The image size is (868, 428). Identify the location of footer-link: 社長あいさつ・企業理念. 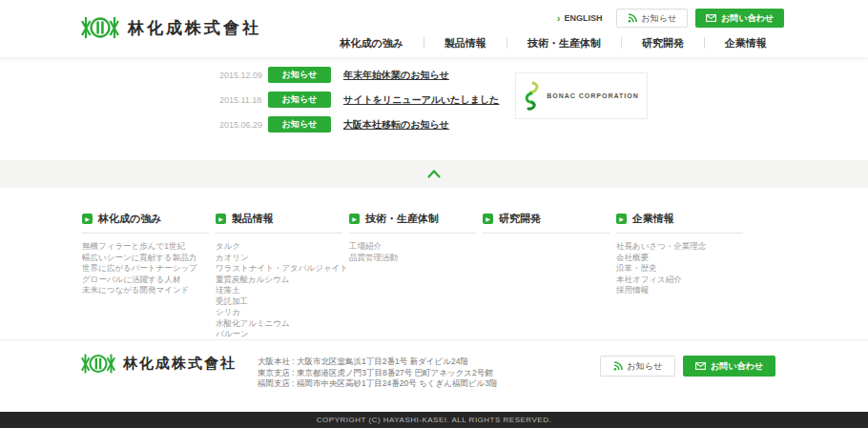
(679, 247).